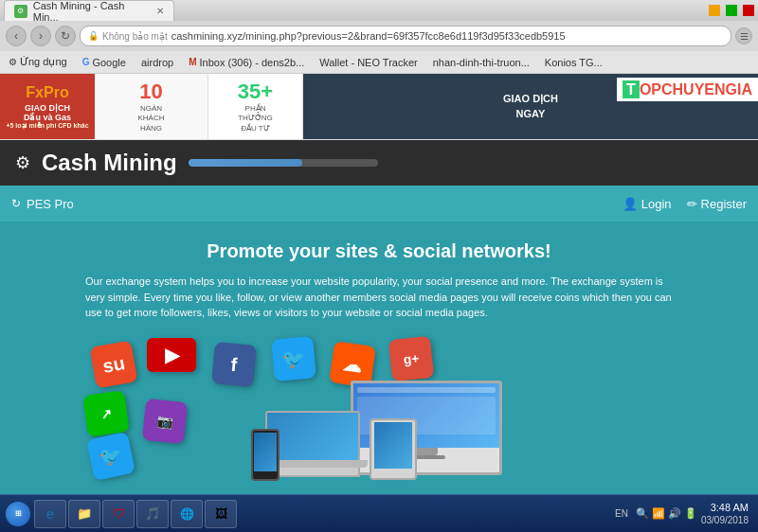 The width and height of the screenshot is (758, 532). I want to click on login-icon: 👤, so click(630, 204).